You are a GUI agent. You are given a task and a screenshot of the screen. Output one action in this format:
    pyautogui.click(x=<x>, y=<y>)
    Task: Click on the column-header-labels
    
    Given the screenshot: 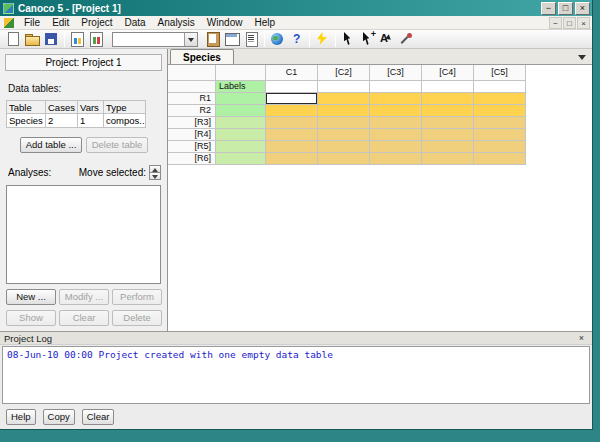 What is the action you would take?
    pyautogui.click(x=241, y=73)
    